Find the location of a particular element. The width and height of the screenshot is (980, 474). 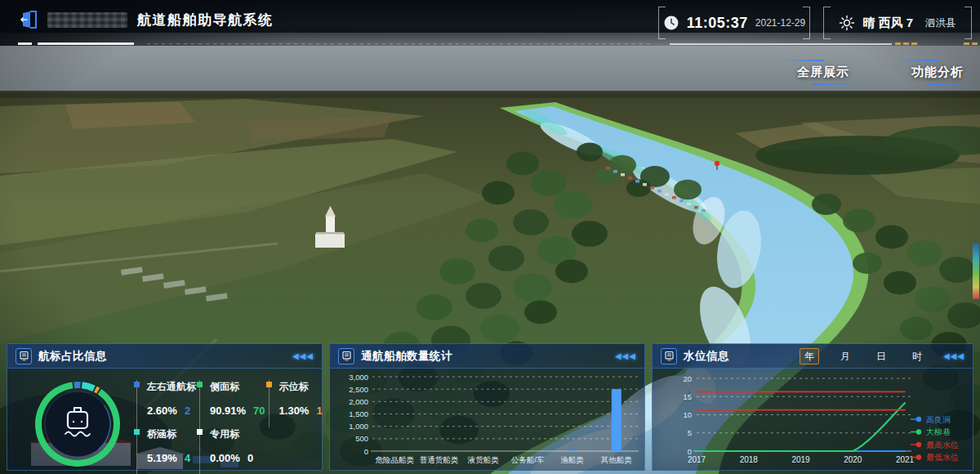

svg-text: 其他船类 is located at coordinates (617, 459).